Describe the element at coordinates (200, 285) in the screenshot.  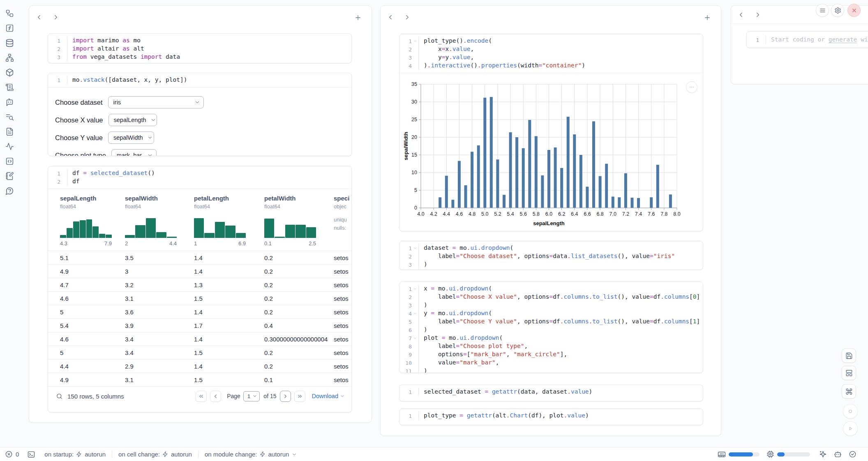
I see `table-row: 4.73.21.30.2setos` at that location.